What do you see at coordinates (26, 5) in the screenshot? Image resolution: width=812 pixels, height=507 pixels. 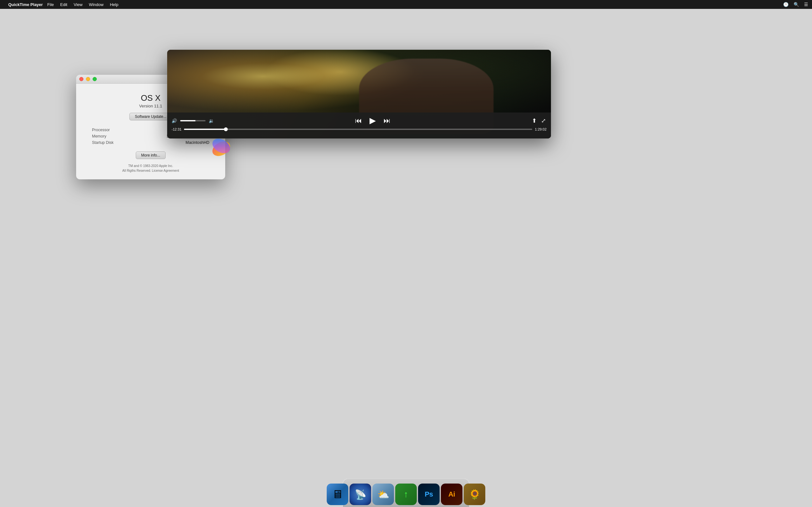 I see `app-name: QuickTime Player` at bounding box center [26, 5].